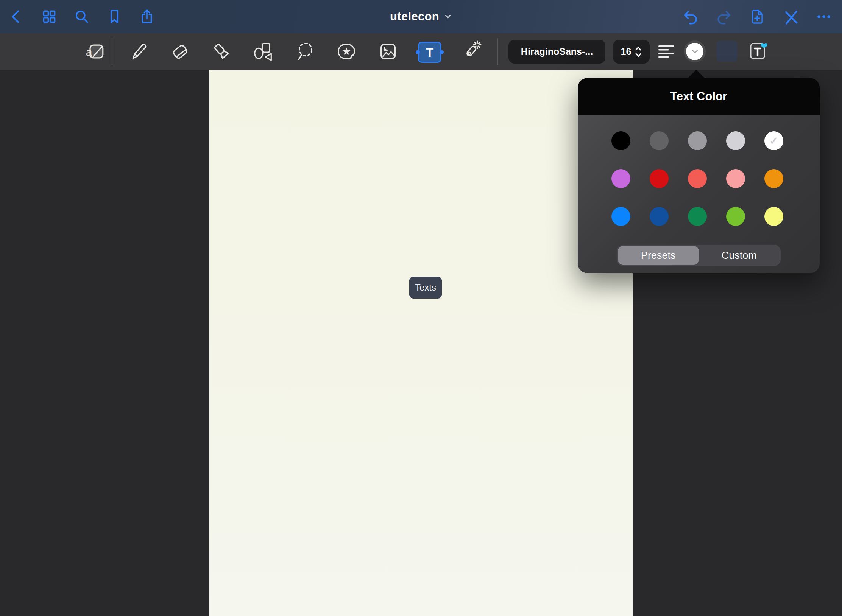 This screenshot has width=842, height=616. What do you see at coordinates (758, 50) in the screenshot?
I see `favorite-text-style-button` at bounding box center [758, 50].